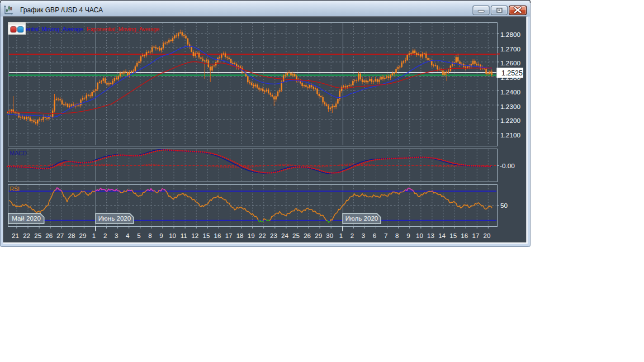 The image size is (644, 362). What do you see at coordinates (504, 206) in the screenshot?
I see `svg-text: 50` at bounding box center [504, 206].